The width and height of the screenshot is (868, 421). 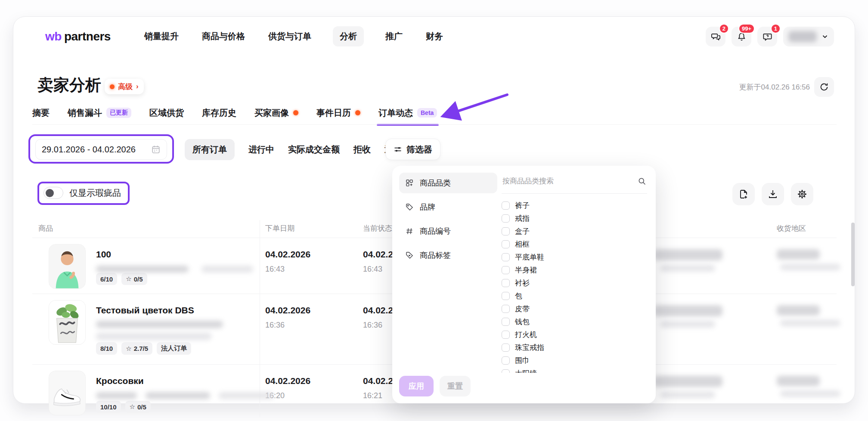 I want to click on col-header-order-date: 下单日期, so click(x=280, y=228).